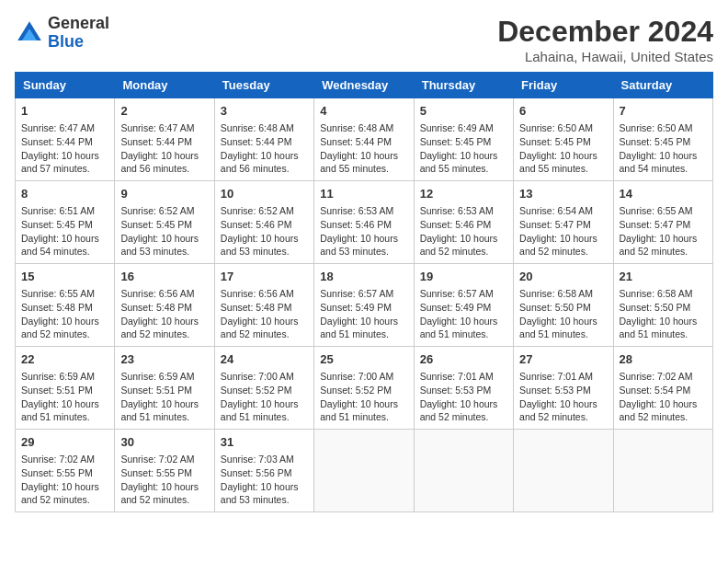 This screenshot has height=563, width=728. What do you see at coordinates (663, 86) in the screenshot?
I see `weekday-header: Saturday` at bounding box center [663, 86].